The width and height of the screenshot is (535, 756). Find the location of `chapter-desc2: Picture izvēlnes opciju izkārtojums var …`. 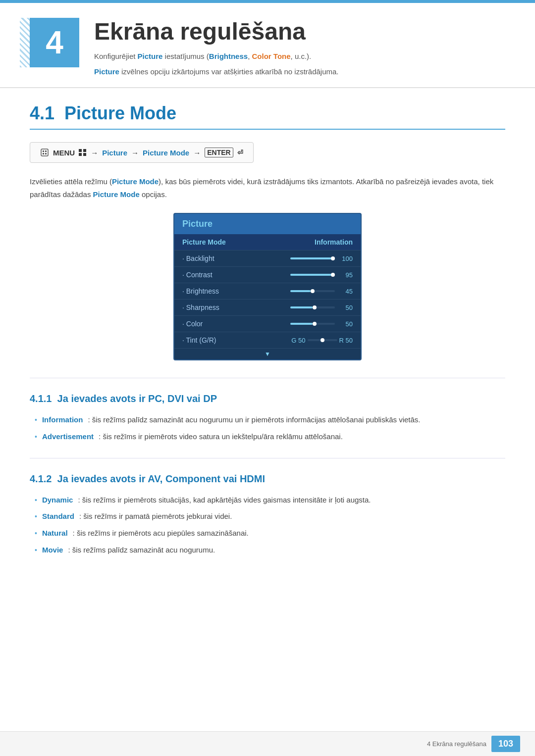

chapter-desc2: Picture izvēlnes opciju izkārtojums var … is located at coordinates (300, 72).